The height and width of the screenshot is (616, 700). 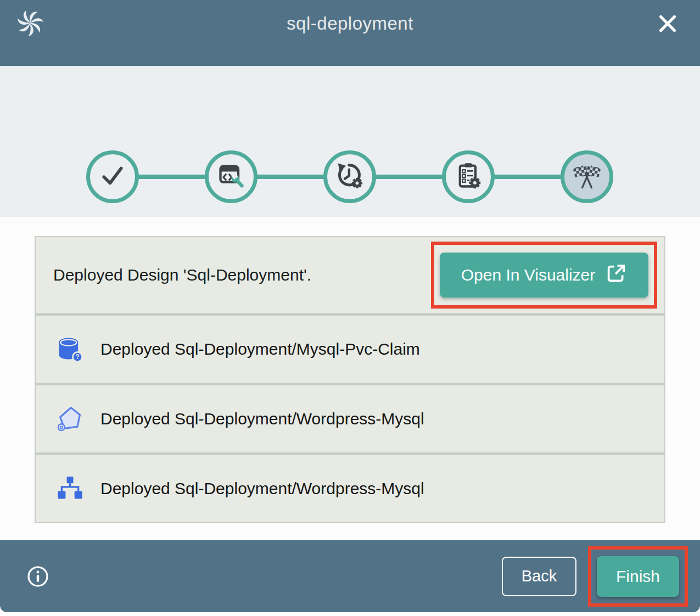 What do you see at coordinates (70, 489) in the screenshot?
I see `hierarchy-tree-icon` at bounding box center [70, 489].